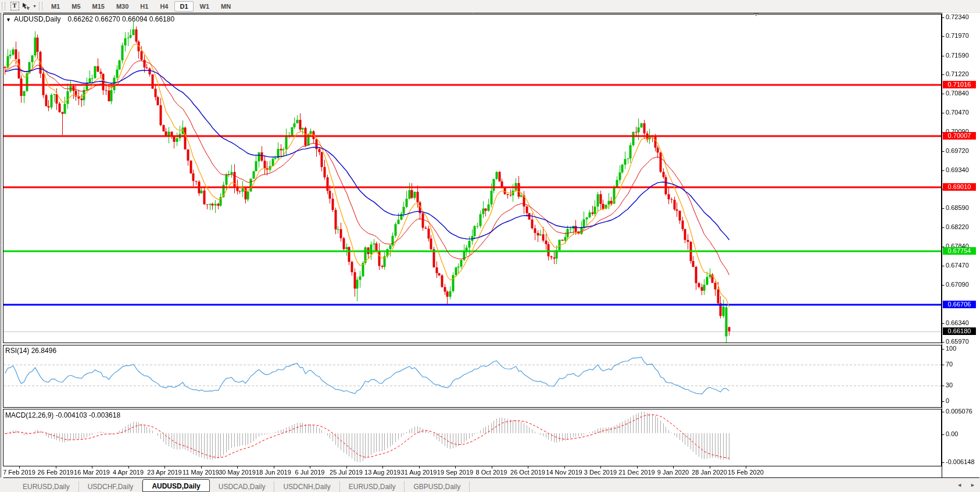  Describe the element at coordinates (636, 472) in the screenshot. I see `date-label: 21 Dec 2019` at that location.